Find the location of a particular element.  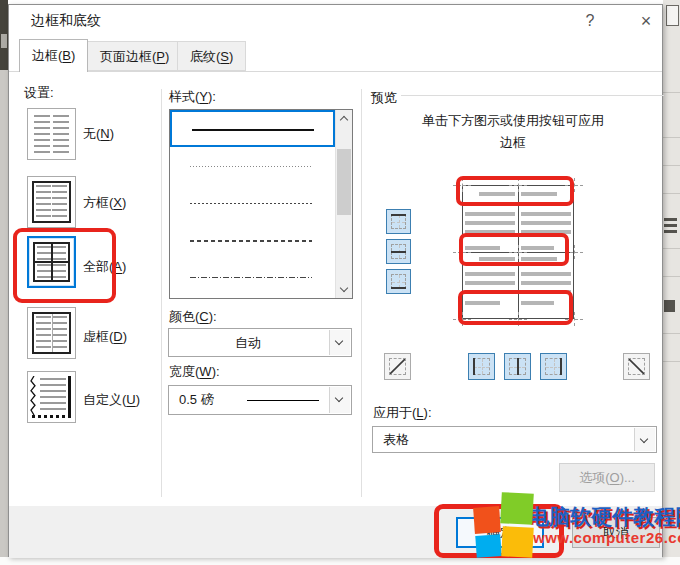

inside-vertical-border-toggle is located at coordinates (518, 366).